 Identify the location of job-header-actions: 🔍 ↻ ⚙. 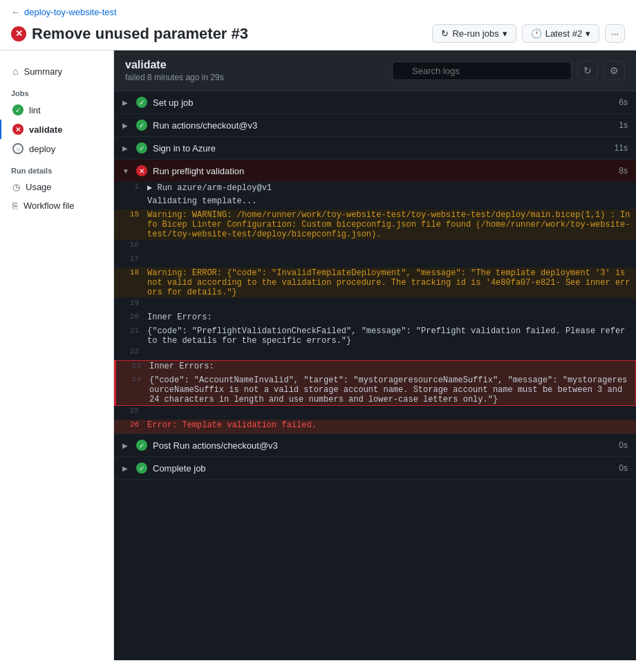
(509, 71).